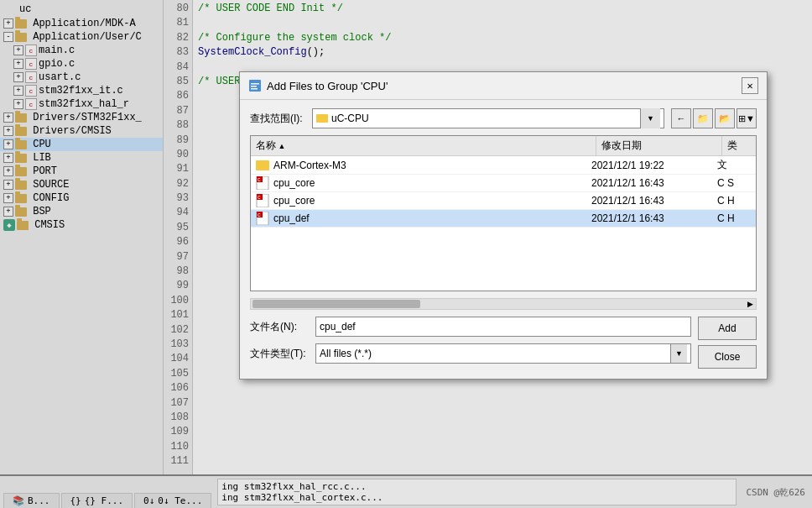 The width and height of the screenshot is (812, 508). What do you see at coordinates (503, 118) in the screenshot?
I see `dialog-toolbar: 查找范围(I): uC-CPU ▼ ← 📁 📂 ⊞▼` at bounding box center [503, 118].